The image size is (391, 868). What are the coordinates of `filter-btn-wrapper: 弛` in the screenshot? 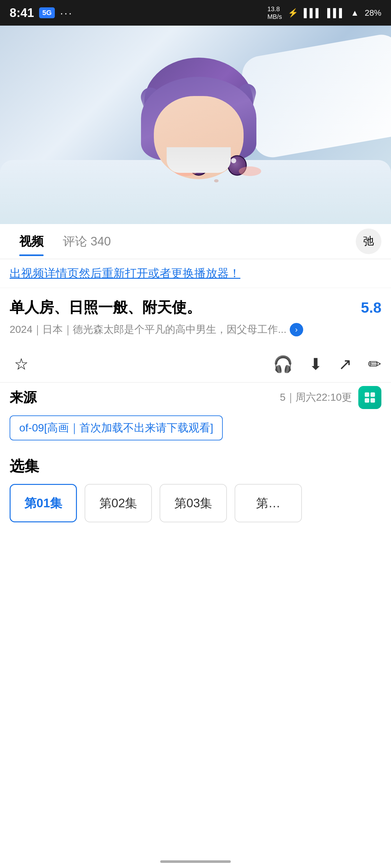 It's located at (368, 241).